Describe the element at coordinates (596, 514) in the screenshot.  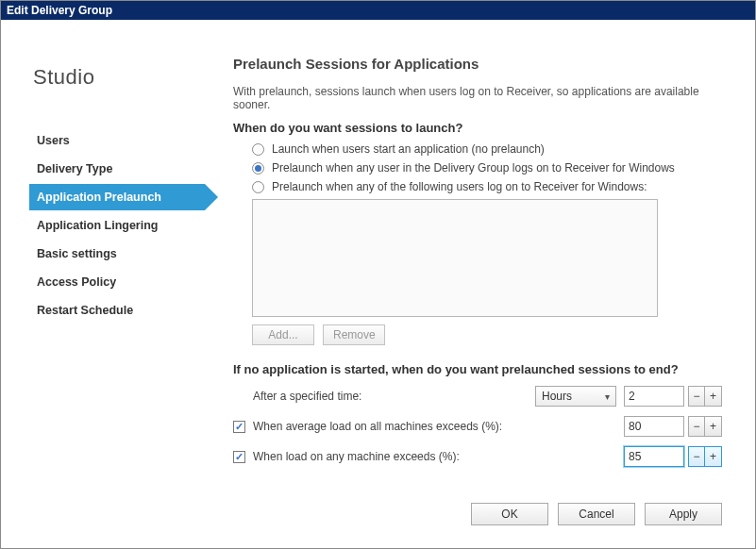
I see `cancel-button: Cancel` at that location.